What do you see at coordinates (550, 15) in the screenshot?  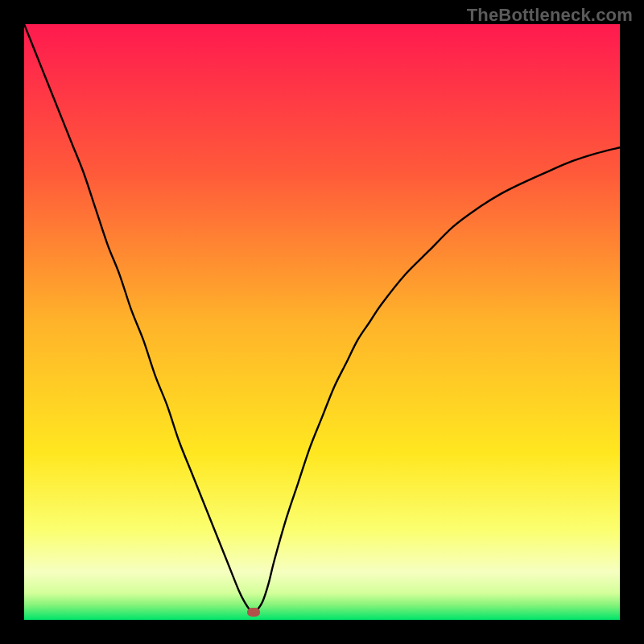 I see `watermark-text: TheBottleneck.com` at bounding box center [550, 15].